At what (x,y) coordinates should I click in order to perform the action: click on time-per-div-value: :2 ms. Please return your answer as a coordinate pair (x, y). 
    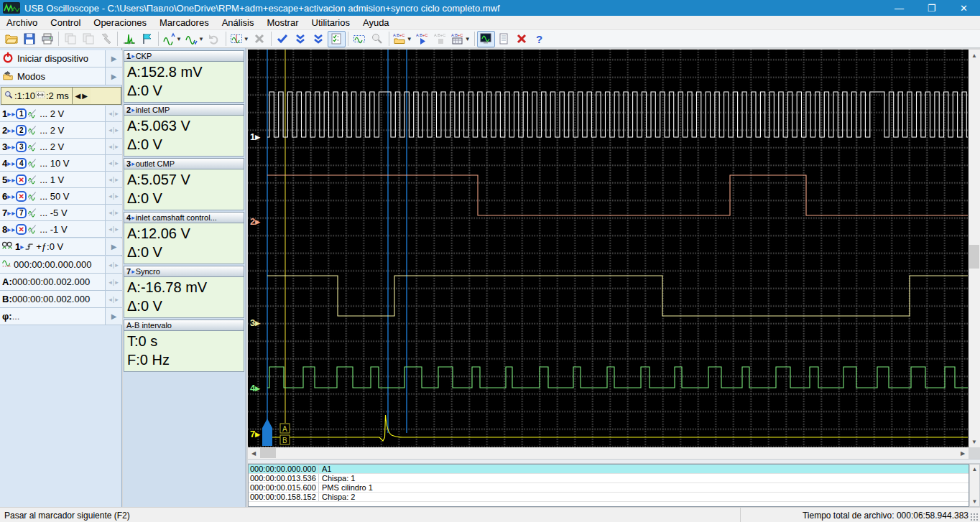
    Looking at the image, I should click on (57, 96).